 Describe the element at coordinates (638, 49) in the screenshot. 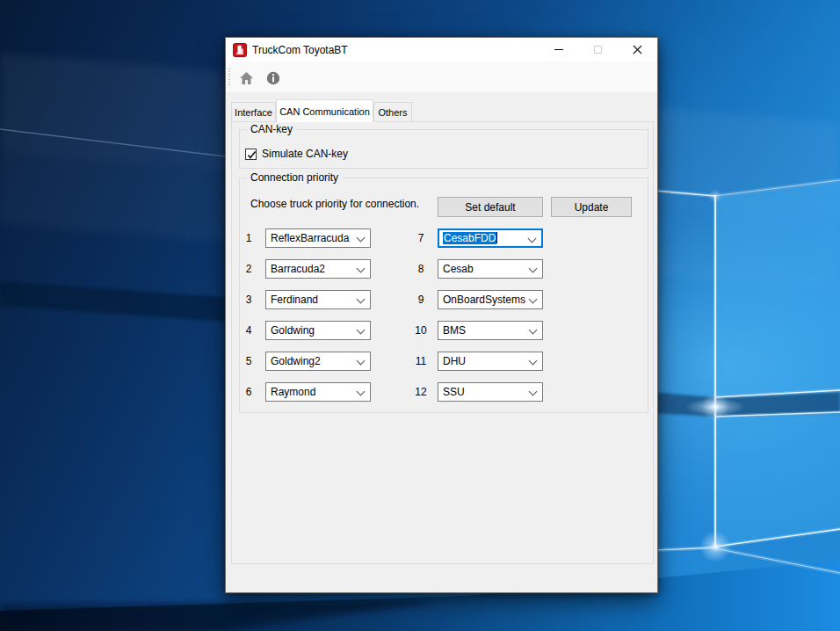

I see `close-icon` at that location.